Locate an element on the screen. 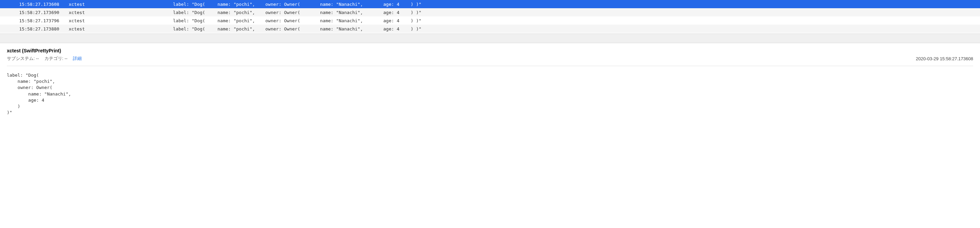  detail-meta: サブシステム: -- カテゴリ: -- 詳細 2020-03-29 15:58:… is located at coordinates (490, 61).